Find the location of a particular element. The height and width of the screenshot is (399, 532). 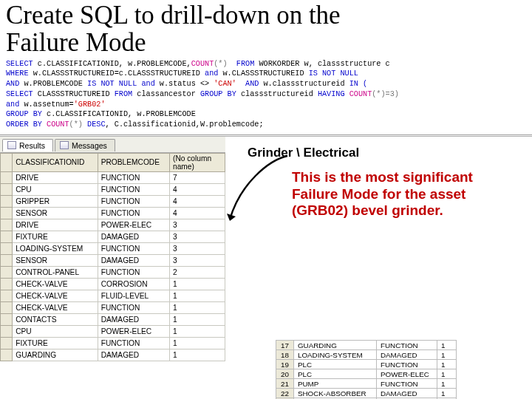

table-row: 19PLCFUNCTION1 is located at coordinates (366, 365).